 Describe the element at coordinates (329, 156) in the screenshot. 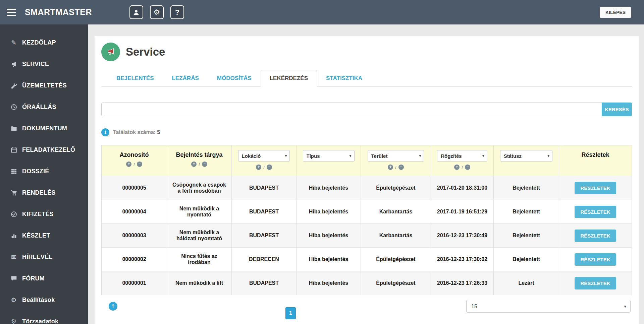

I see `filter-select-tipus: Típus` at that location.